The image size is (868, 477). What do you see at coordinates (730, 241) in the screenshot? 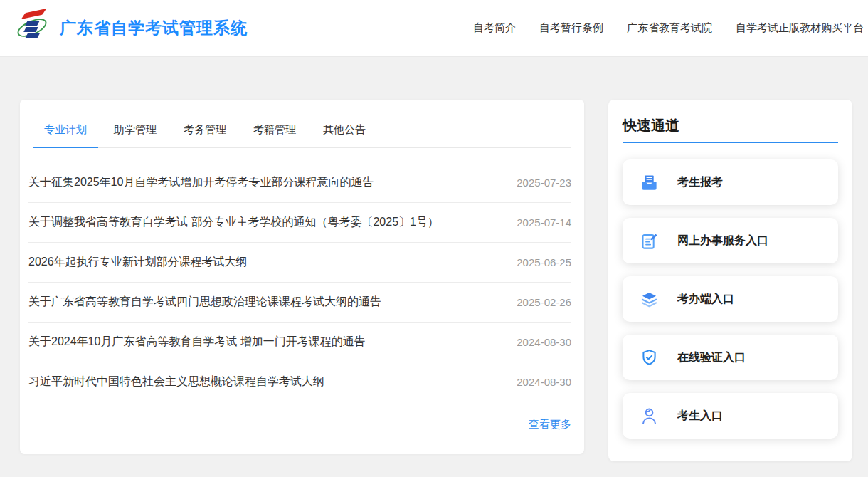
I see `quick-link-online-services: 网上办事服务入口` at bounding box center [730, 241].